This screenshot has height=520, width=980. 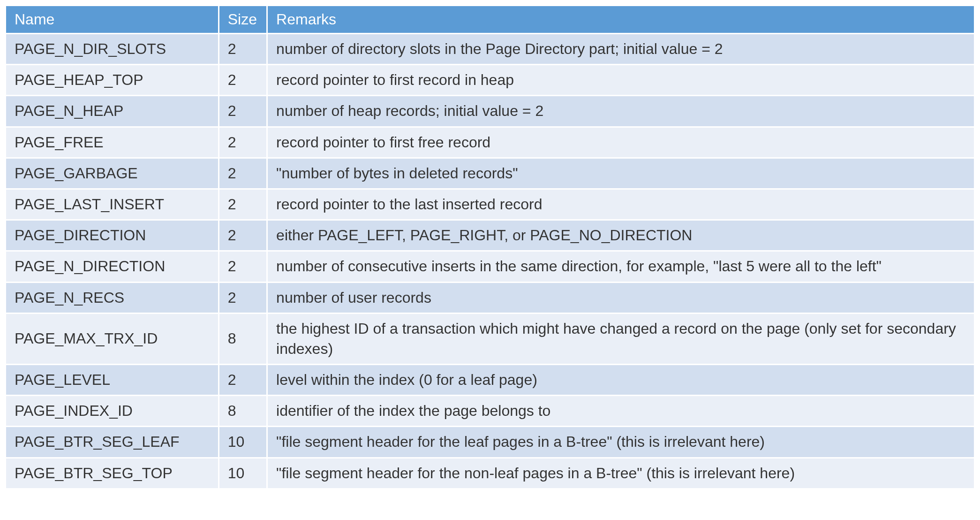 What do you see at coordinates (621, 267) in the screenshot?
I see `cell-remarks: number of consecutive inserts in the sam…` at bounding box center [621, 267].